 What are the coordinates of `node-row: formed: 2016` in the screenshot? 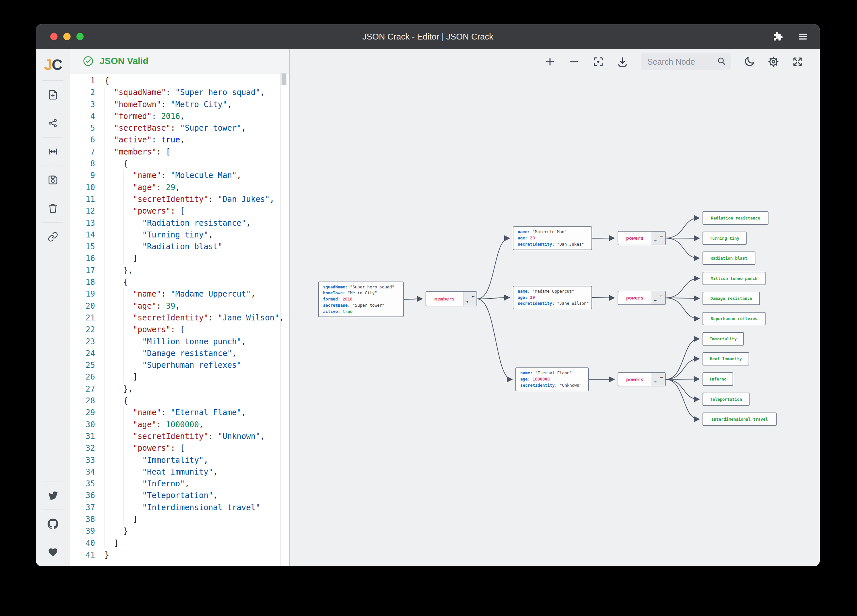 It's located at (361, 299).